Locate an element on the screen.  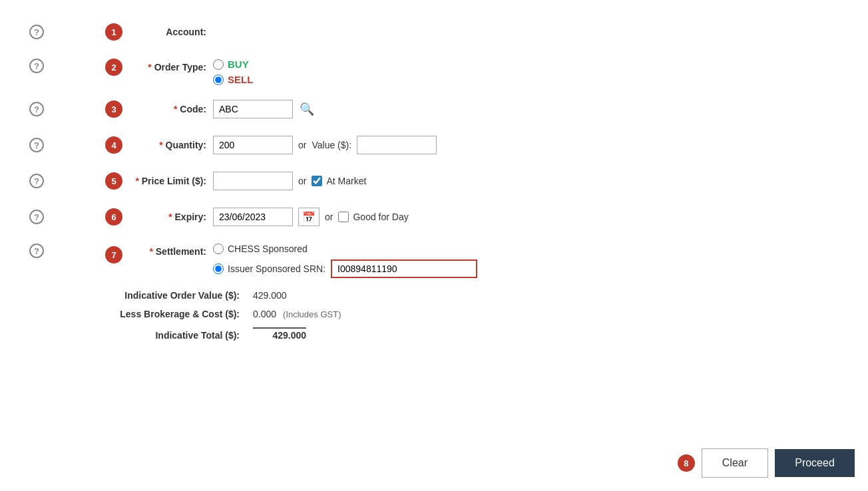
code-help-icon: ? is located at coordinates (37, 109).